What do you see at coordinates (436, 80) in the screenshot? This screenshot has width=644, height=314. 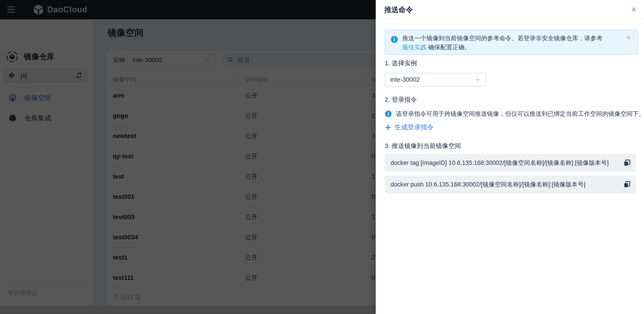 I see `drawer-instance-select: inte-30002` at bounding box center [436, 80].